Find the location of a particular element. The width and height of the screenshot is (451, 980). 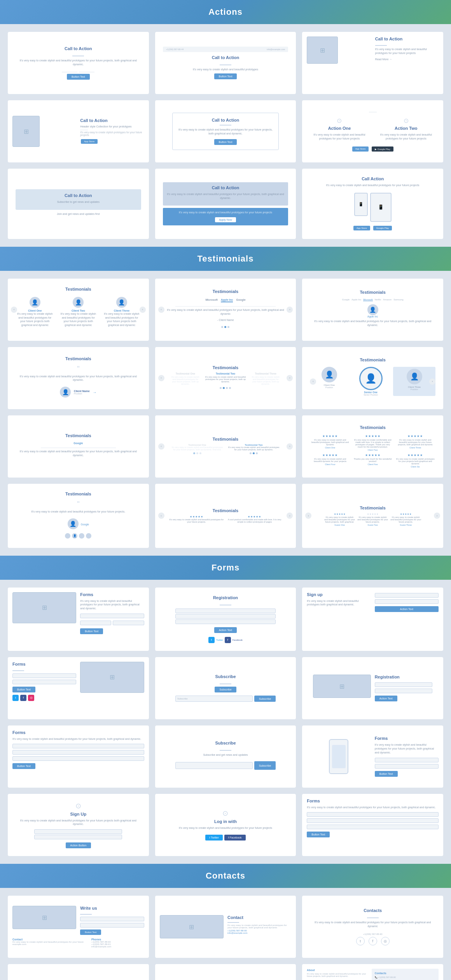

f10-button: Action Button is located at coordinates (79, 846).